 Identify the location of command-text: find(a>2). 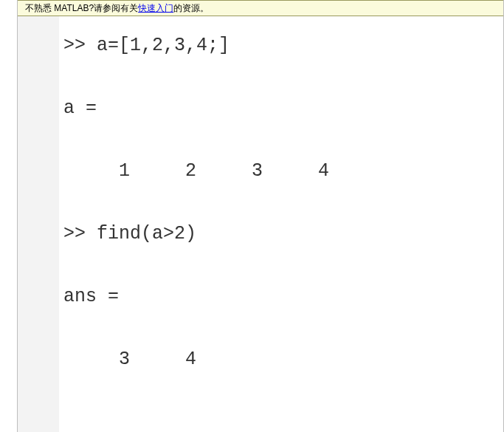
(146, 233).